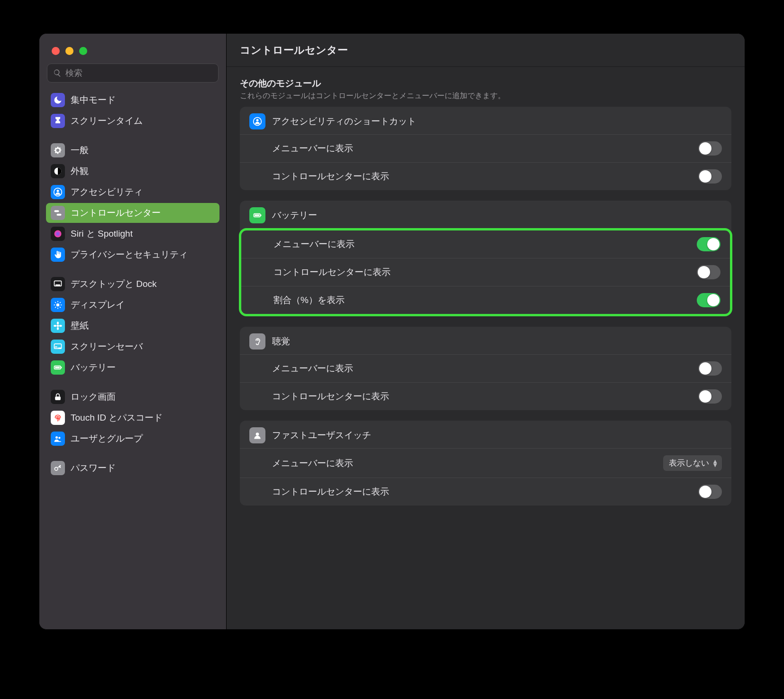 The image size is (784, 699). Describe the element at coordinates (101, 234) in the screenshot. I see `sidebar-item-label: Siri と Spotlight` at that location.